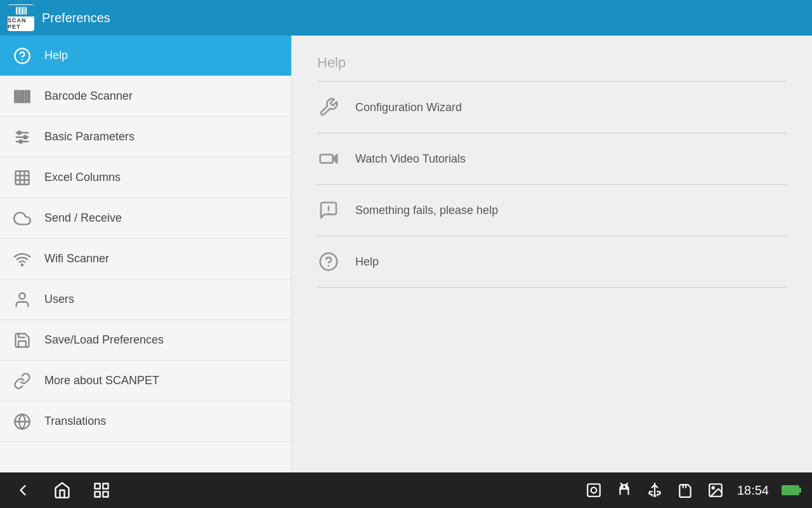  Describe the element at coordinates (22, 178) in the screenshot. I see `grid-icon` at that location.